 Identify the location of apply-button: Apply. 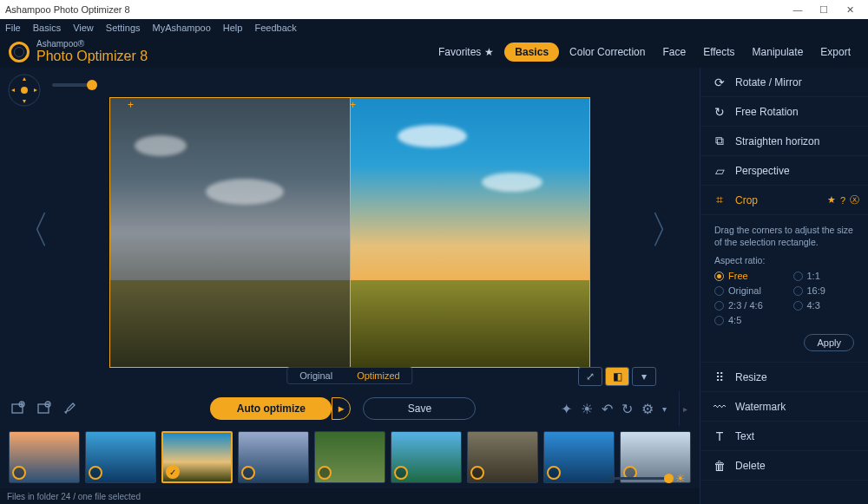
(829, 343).